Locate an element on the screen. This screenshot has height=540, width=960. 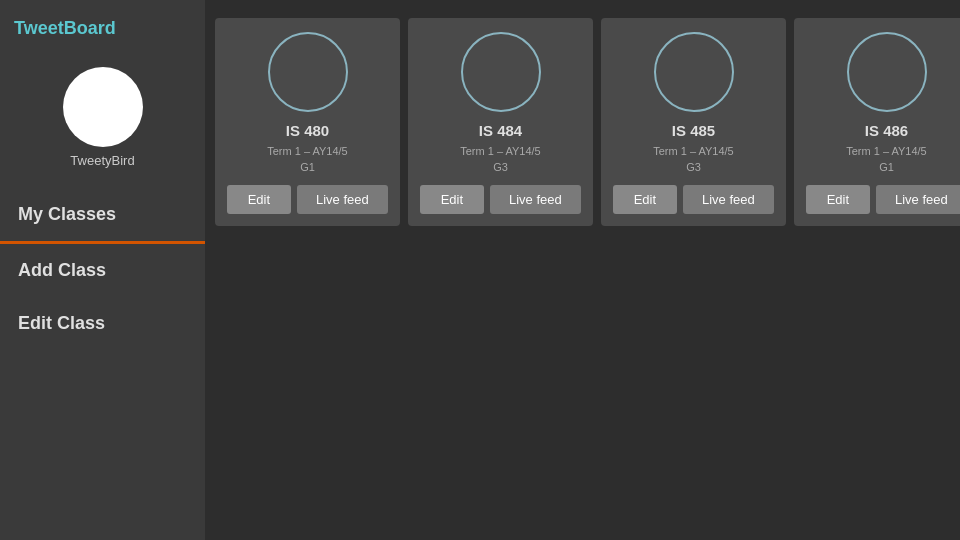
class-name-is484: IS 484 is located at coordinates (500, 130).